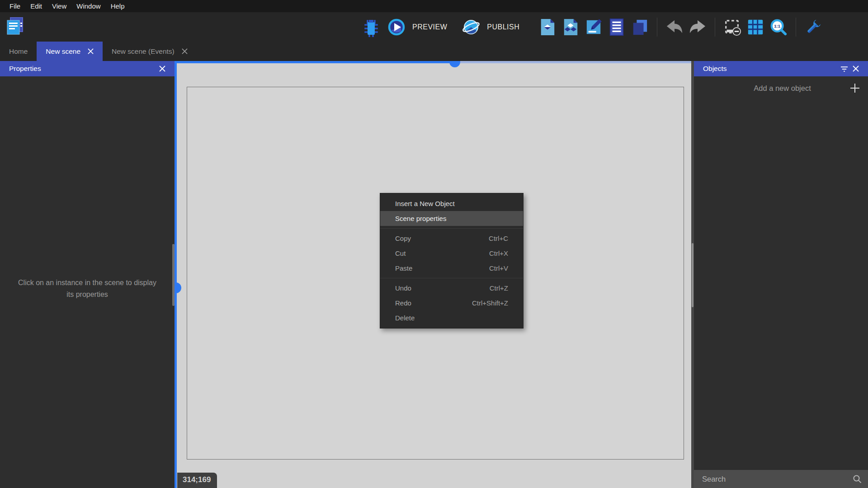  Describe the element at coordinates (18, 52) in the screenshot. I see `tab-home-label: Home` at that location.